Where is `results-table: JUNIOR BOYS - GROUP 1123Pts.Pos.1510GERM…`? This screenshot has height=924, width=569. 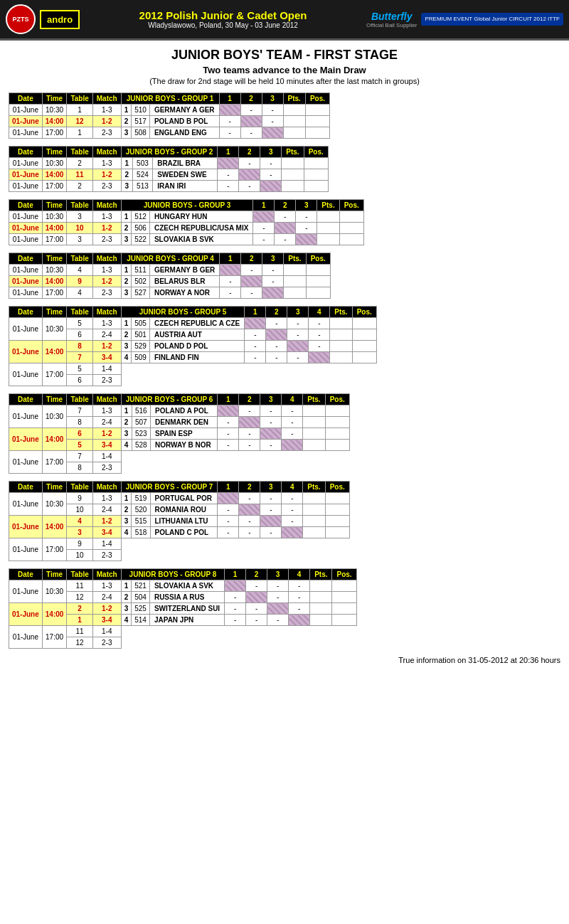 results-table: JUNIOR BOYS - GROUP 1123Pts.Pos.1510GERM… is located at coordinates (225, 115).